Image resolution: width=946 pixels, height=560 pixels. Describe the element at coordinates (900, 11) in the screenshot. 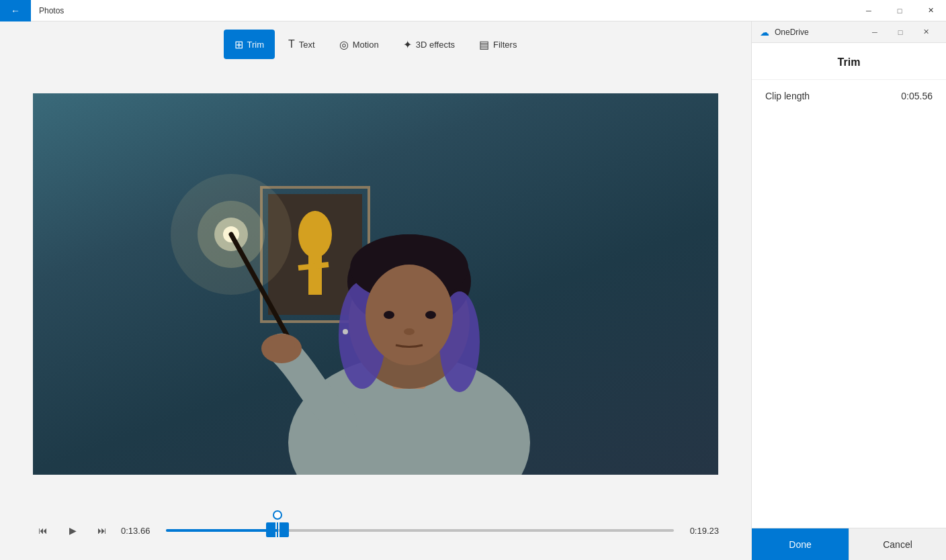

I see `window-controls: ─ □ ✕` at that location.